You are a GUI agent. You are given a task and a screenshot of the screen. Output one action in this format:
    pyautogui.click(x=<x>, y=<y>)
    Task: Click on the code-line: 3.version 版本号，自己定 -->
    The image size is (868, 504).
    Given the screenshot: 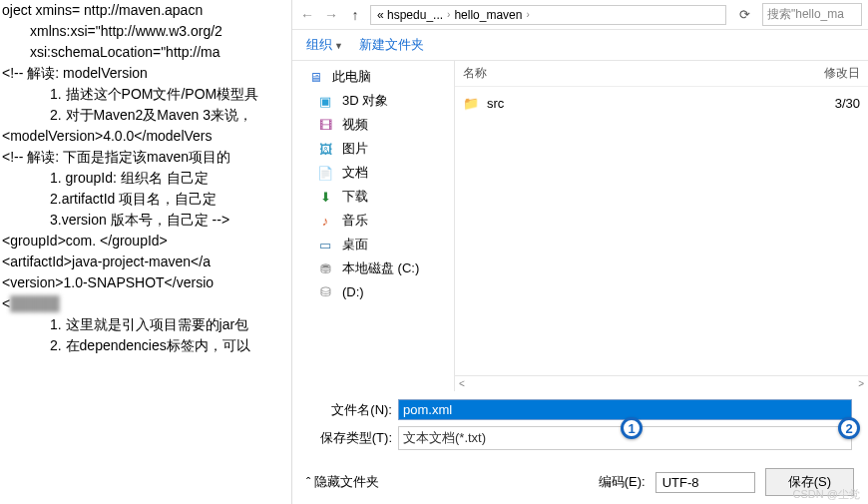 What is the action you would take?
    pyautogui.click(x=146, y=220)
    